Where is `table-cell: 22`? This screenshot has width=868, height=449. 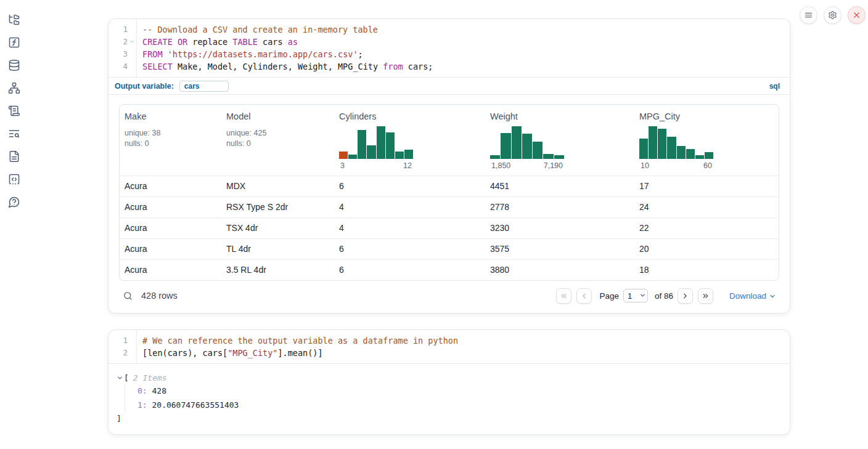 table-cell: 22 is located at coordinates (706, 228).